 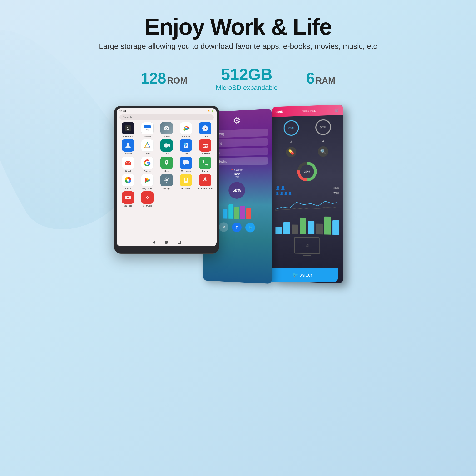 What do you see at coordinates (205, 130) in the screenshot?
I see `app-clock: Clock` at bounding box center [205, 130].